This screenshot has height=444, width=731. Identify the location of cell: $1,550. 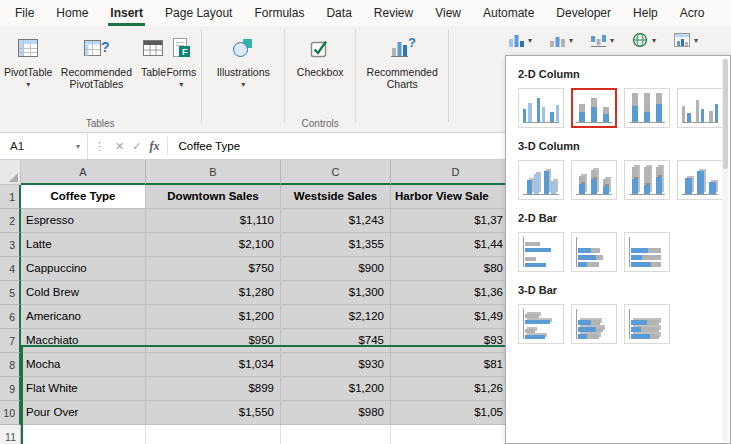
(214, 413).